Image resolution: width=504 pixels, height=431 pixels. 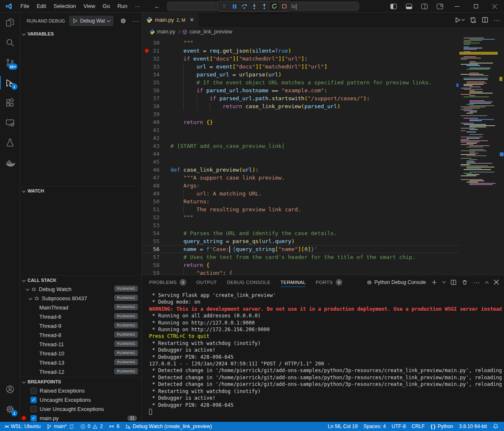 I want to click on source-control-icon: 1K+, so click(x=10, y=63).